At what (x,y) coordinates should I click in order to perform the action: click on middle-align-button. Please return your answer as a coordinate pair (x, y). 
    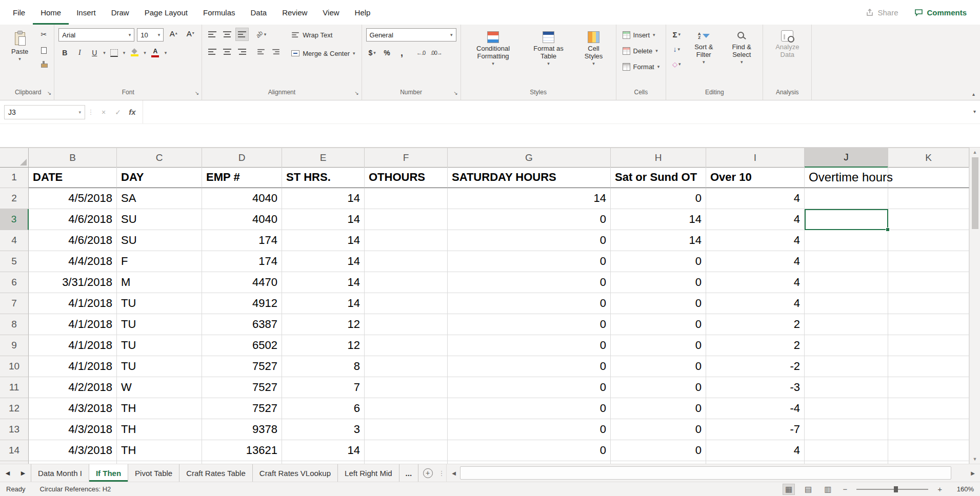
    Looking at the image, I should click on (227, 34).